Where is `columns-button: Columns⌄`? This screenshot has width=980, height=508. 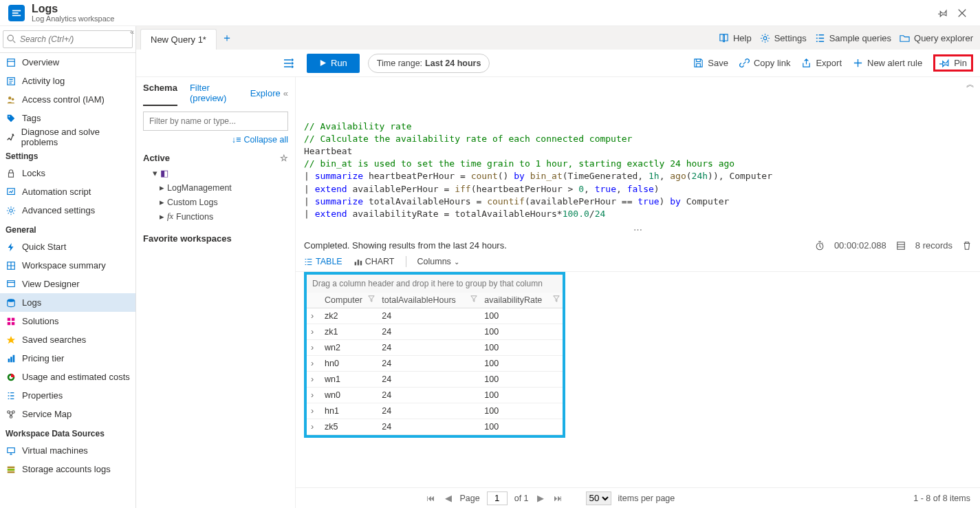
columns-button: Columns⌄ is located at coordinates (439, 262).